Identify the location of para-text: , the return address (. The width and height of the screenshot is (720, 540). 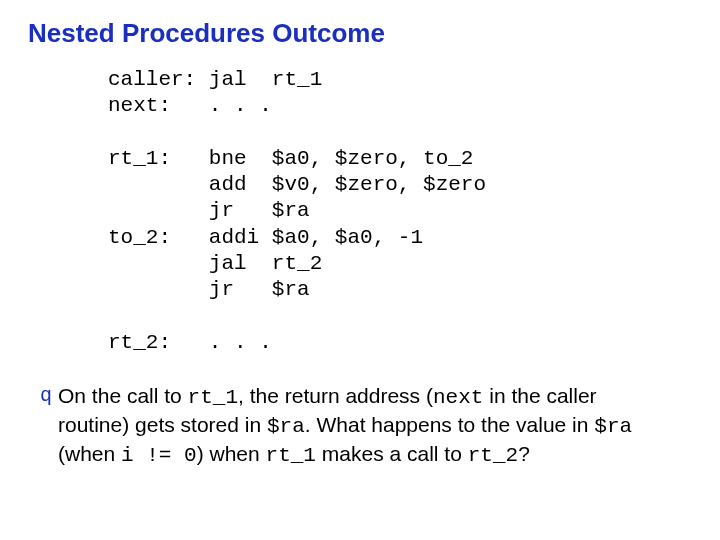
(336, 396).